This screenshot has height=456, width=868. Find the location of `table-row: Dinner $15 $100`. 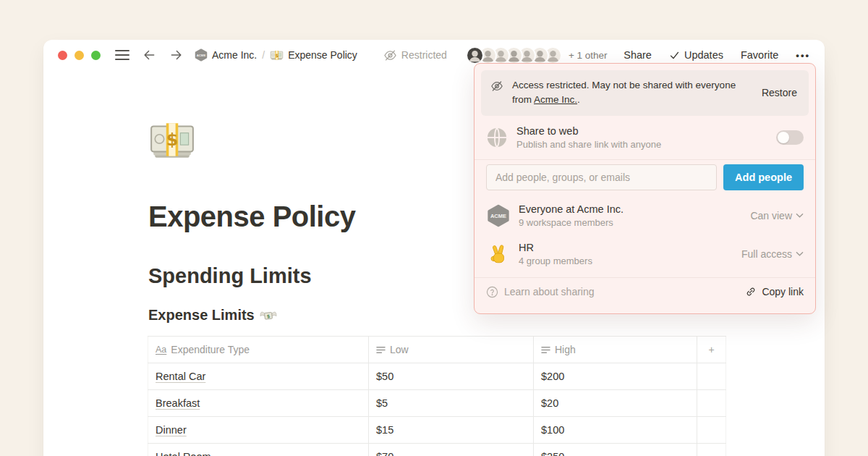

table-row: Dinner $15 $100 is located at coordinates (437, 430).